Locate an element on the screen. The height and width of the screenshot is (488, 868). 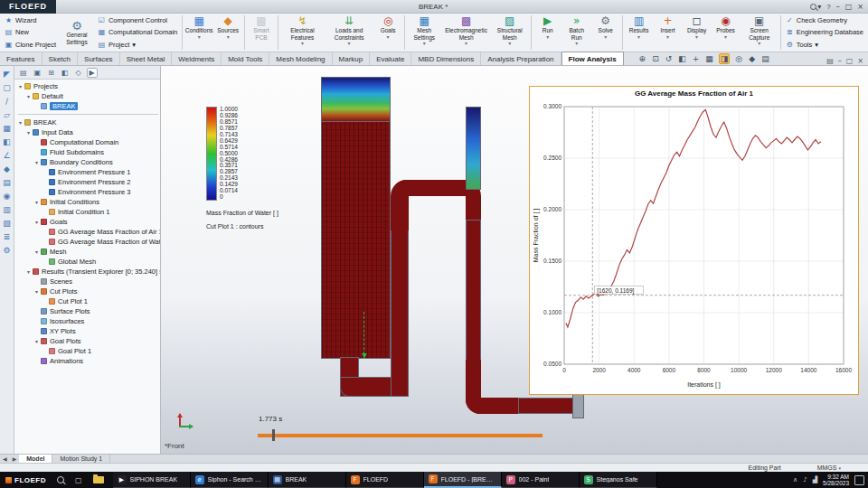
float-icon: ▢ is located at coordinates (850, 61).